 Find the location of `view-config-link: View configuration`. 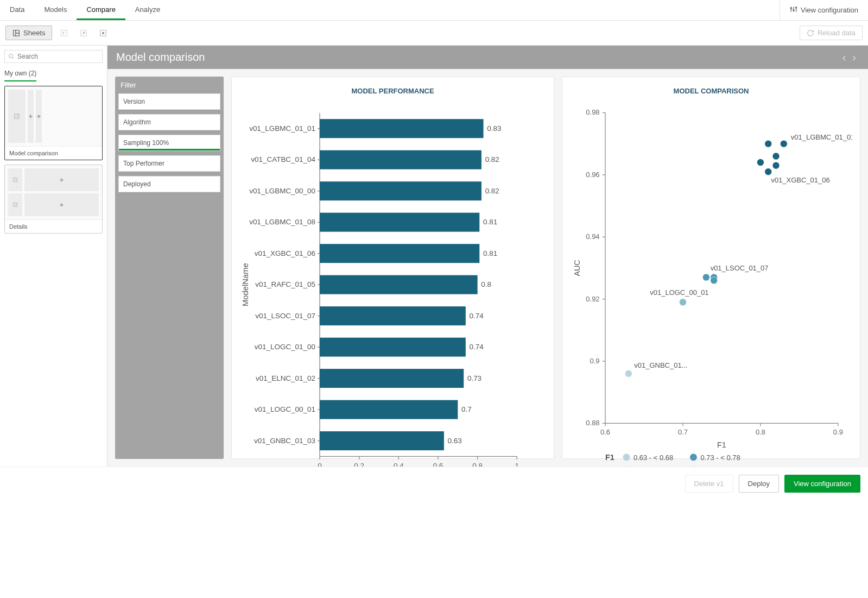

view-config-link: View configuration is located at coordinates (824, 10).